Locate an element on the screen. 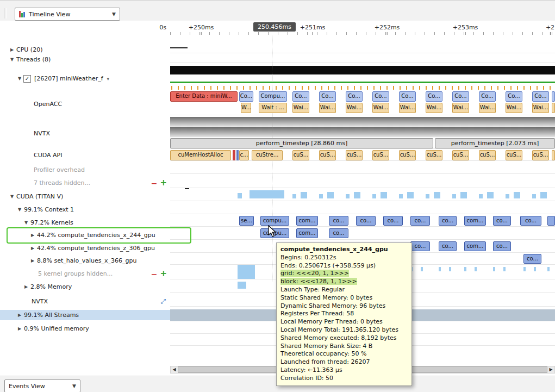  scroll-left-icon: ◀ is located at coordinates (174, 370).